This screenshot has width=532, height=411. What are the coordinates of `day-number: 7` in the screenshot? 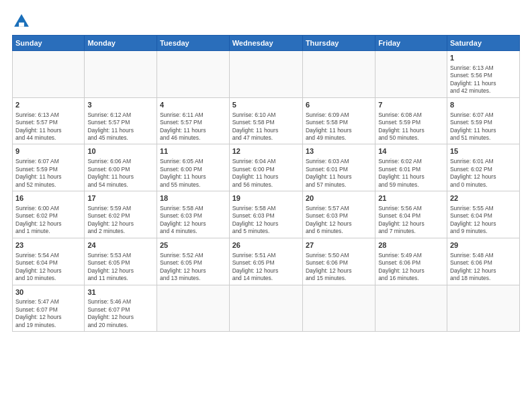 It's located at (411, 105).